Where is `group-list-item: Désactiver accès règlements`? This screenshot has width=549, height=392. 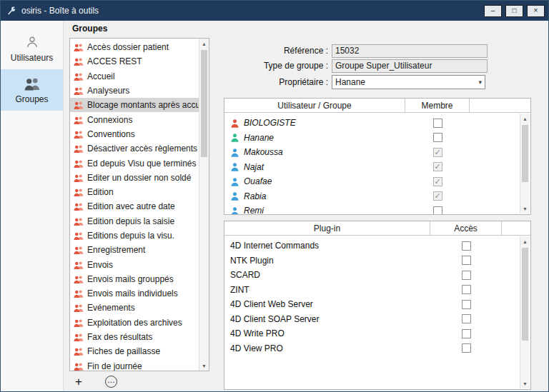
group-list-item: Désactiver accès règlements is located at coordinates (134, 149).